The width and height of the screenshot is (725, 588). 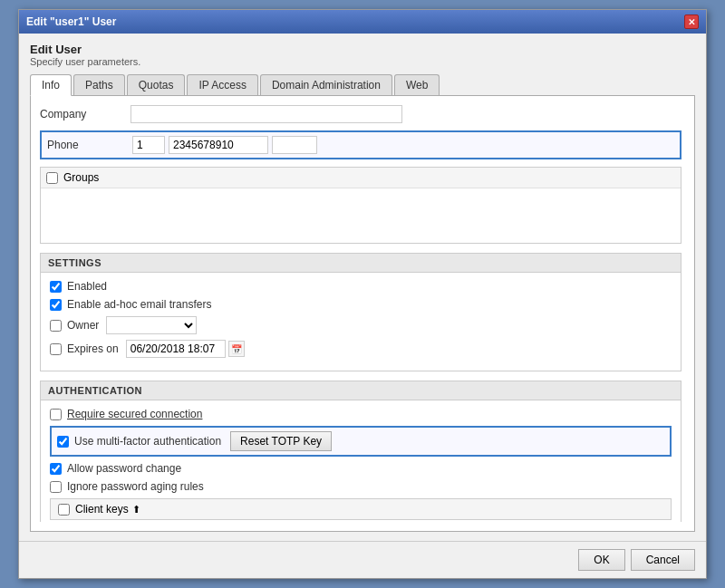 I want to click on require-secured-row: Require secured connection, so click(x=361, y=414).